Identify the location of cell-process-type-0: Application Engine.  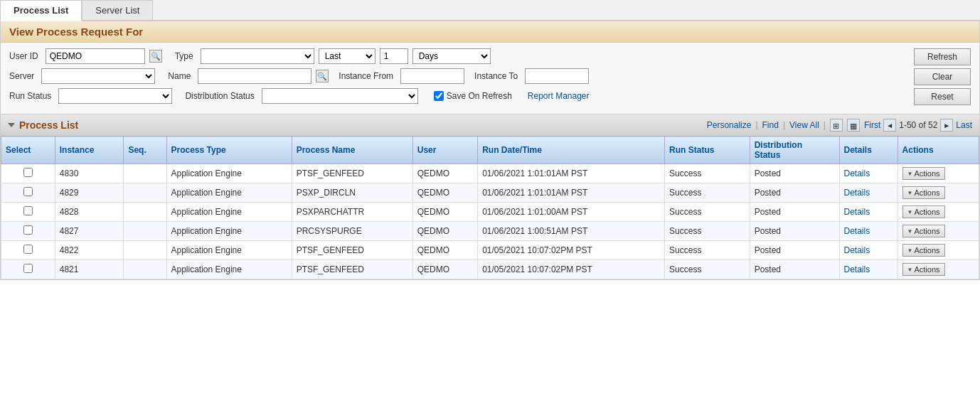
(229, 173).